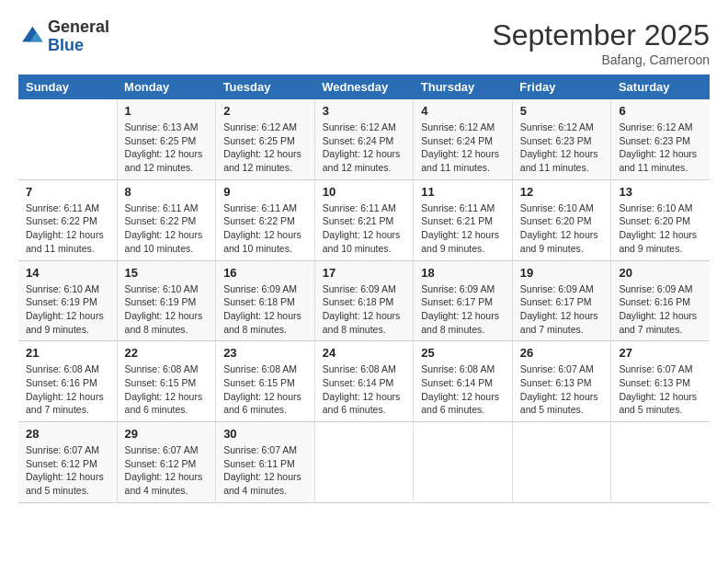  Describe the element at coordinates (265, 110) in the screenshot. I see `day-number: 2` at that location.